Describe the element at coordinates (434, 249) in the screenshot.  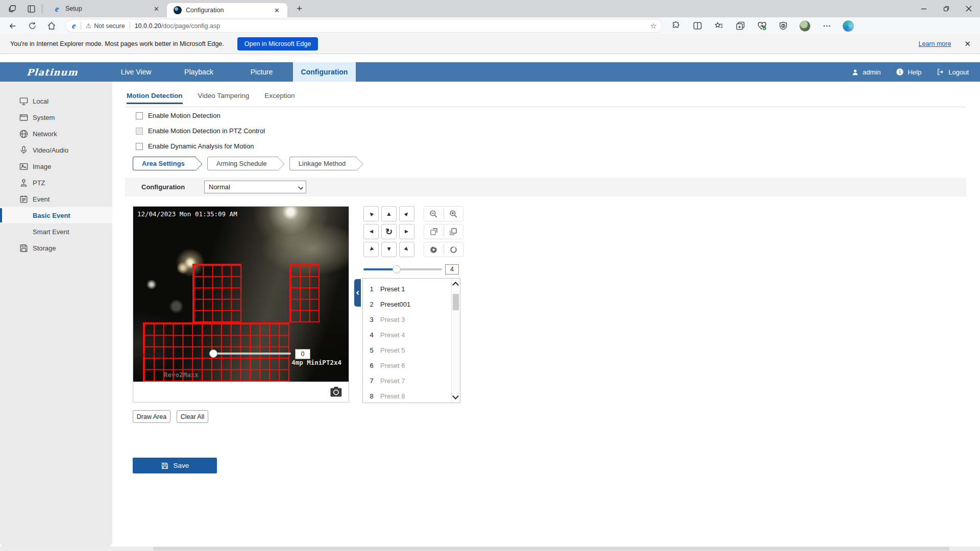
I see `iris-close-button` at that location.